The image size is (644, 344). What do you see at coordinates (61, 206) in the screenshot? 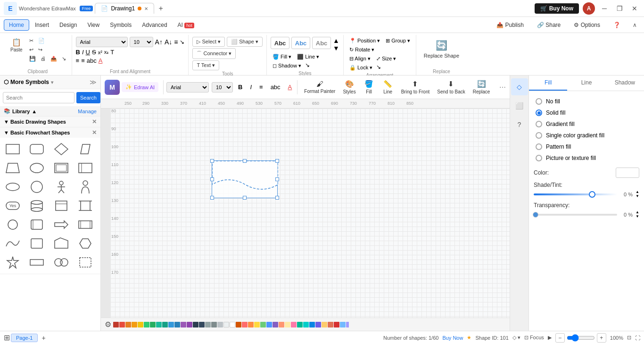
I see `shape-rect-rounded-top` at bounding box center [61, 206].